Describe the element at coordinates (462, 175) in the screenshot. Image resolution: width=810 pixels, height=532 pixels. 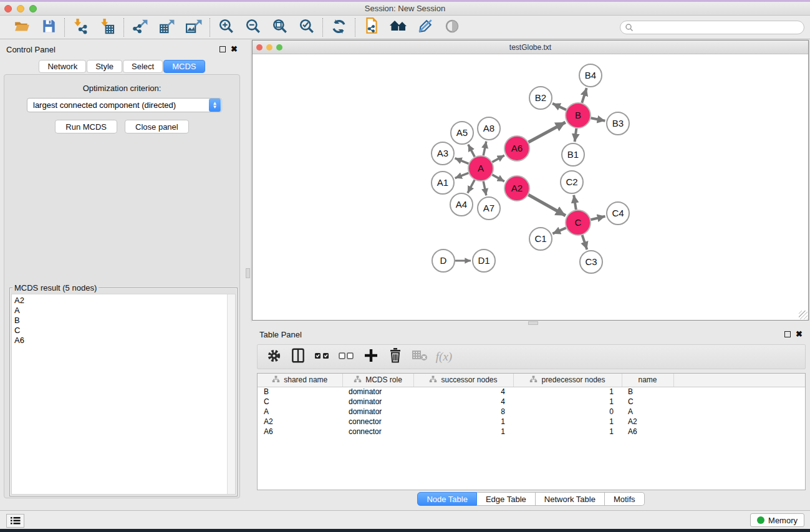
I see `graph-edge-A-A1` at that location.